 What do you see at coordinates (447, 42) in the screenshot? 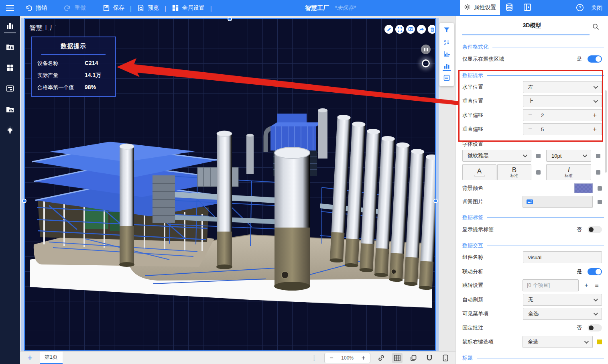
I see `sort-az-icon: AZ` at bounding box center [447, 42].